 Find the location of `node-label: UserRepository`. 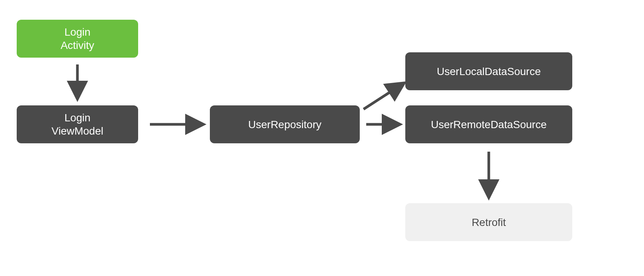

node-label: UserRepository is located at coordinates (285, 124).